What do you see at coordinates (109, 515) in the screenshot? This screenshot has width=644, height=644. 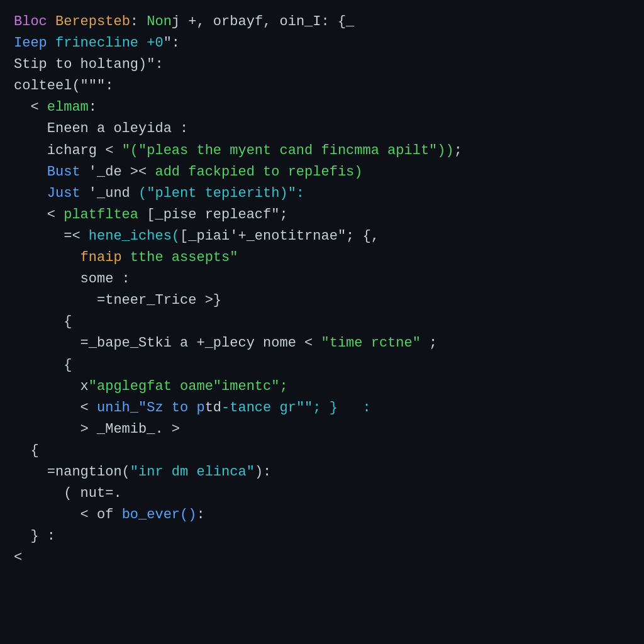 I see `code-token: of` at bounding box center [109, 515].